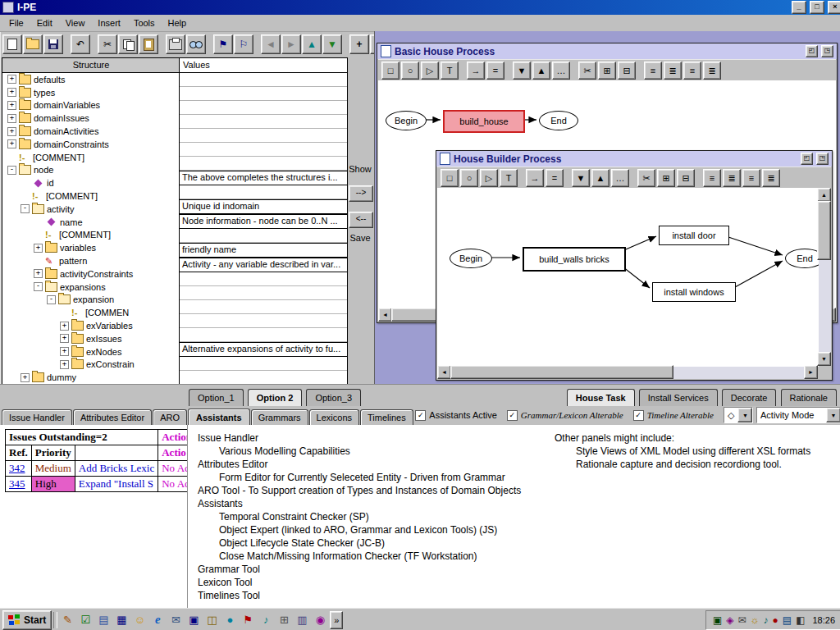 The image size is (840, 630). Describe the element at coordinates (33, 44) in the screenshot. I see `open-button` at that location.